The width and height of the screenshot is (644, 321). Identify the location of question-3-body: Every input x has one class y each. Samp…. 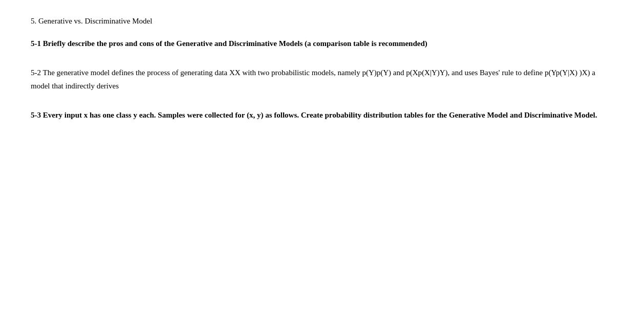
(320, 115).